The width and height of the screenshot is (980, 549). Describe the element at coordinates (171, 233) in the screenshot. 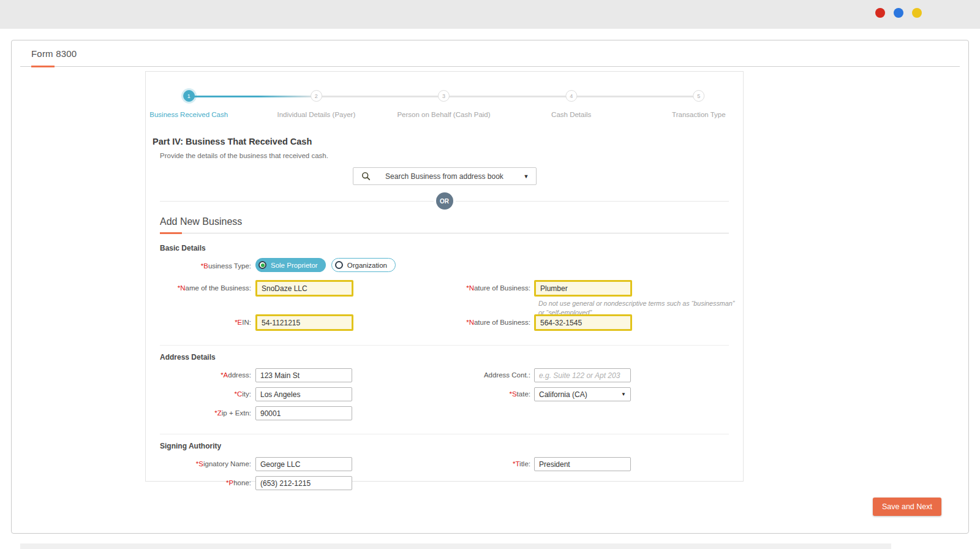

I see `heading-accent` at that location.